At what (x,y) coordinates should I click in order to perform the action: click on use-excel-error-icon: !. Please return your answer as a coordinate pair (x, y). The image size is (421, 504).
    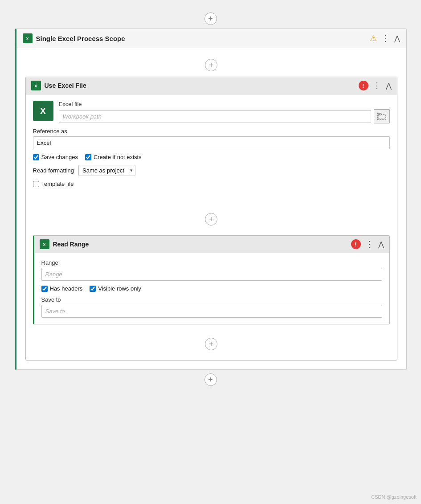
    Looking at the image, I should click on (364, 86).